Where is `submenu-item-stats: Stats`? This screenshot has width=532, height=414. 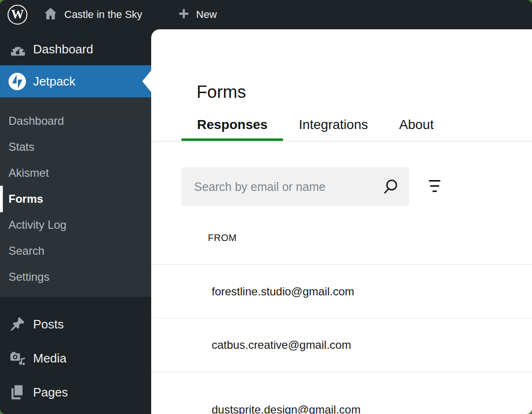
submenu-item-stats: Stats is located at coordinates (76, 147).